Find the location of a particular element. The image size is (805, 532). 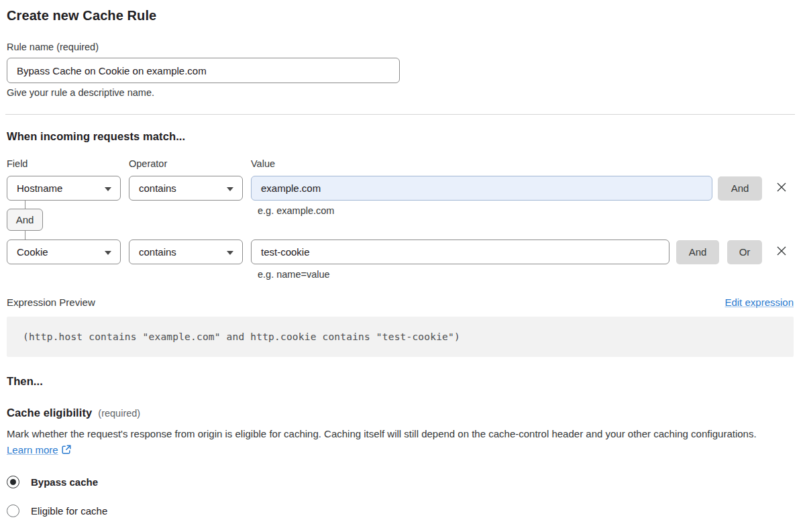

field-column-label: Field is located at coordinates (68, 164).